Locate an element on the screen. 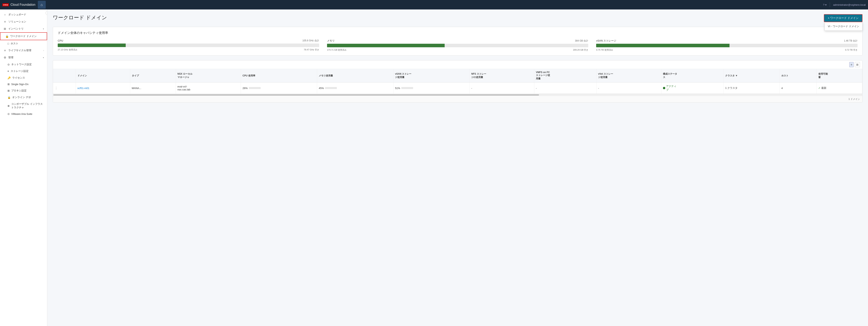 The height and width of the screenshot is (326, 868). sidebar-item-label: Single Sign-On is located at coordinates (20, 84).